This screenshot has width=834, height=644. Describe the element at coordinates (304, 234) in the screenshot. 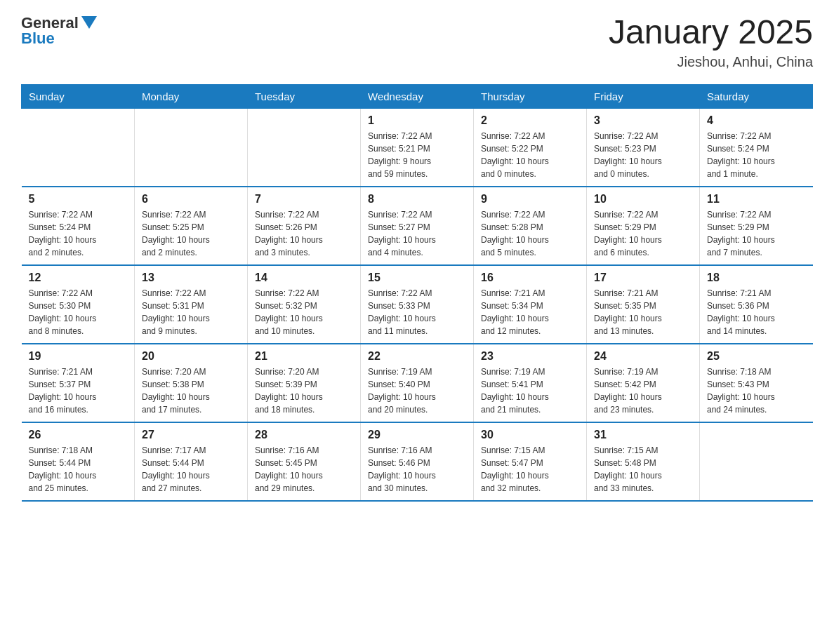

I see `day-info: Sunrise: 7:22 AMSunset: 5:26 PMDaylight:…` at that location.